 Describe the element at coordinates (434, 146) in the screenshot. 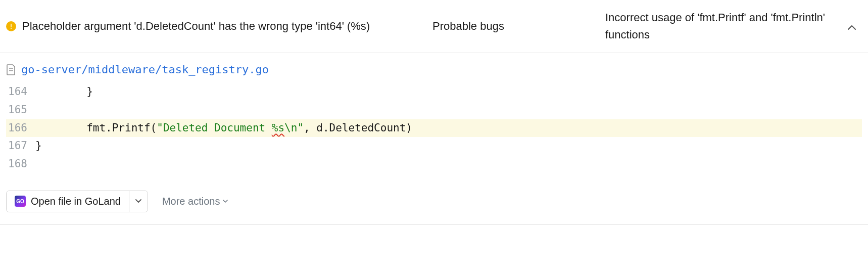

I see `code-line: 167}` at that location.